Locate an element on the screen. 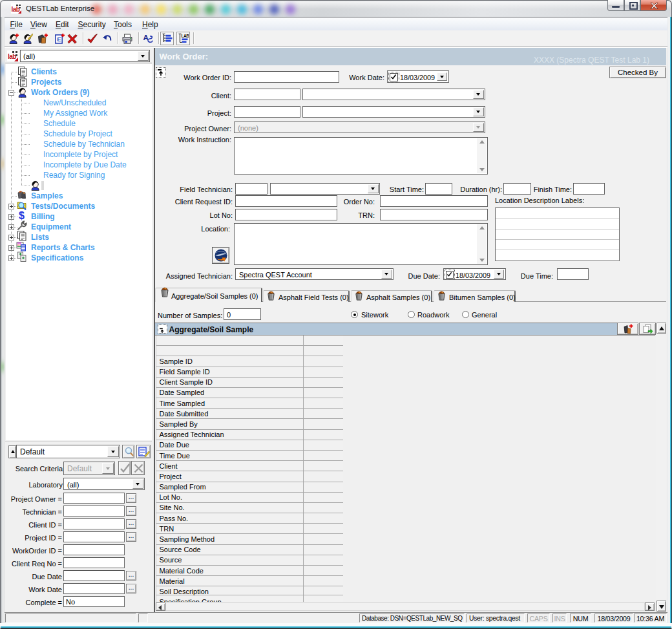 The width and height of the screenshot is (672, 629). svg-text: E is located at coordinates (59, 39).